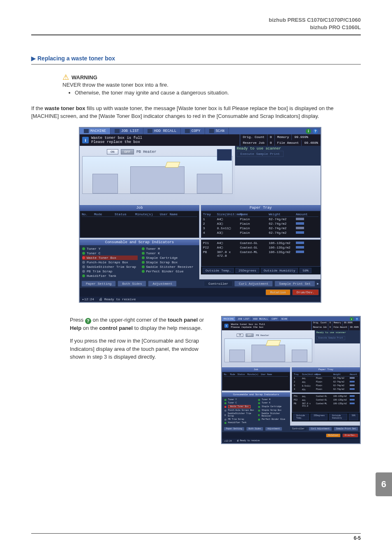 The image size is (392, 555). Describe the element at coordinates (350, 435) in the screenshot. I see `thumb-drum-dev: Drum/Dev.` at that location.